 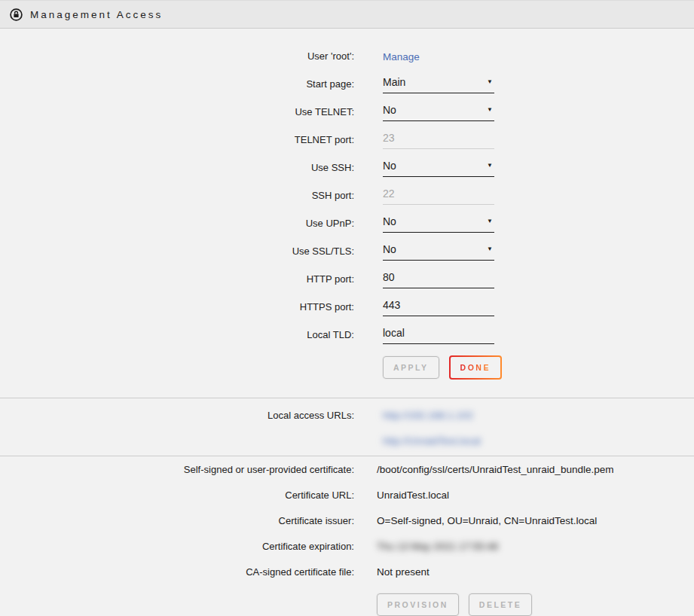 What do you see at coordinates (439, 111) in the screenshot?
I see `use-telnet-select: No ▼` at bounding box center [439, 111].